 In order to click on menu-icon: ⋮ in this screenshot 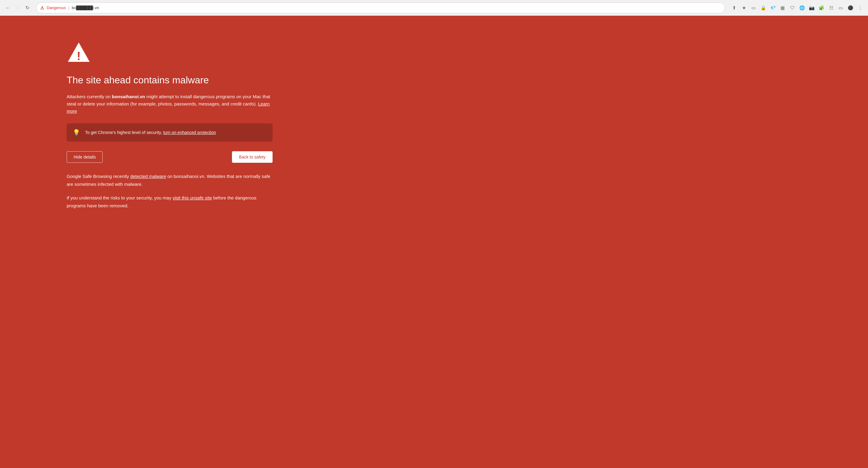, I will do `click(860, 8)`.